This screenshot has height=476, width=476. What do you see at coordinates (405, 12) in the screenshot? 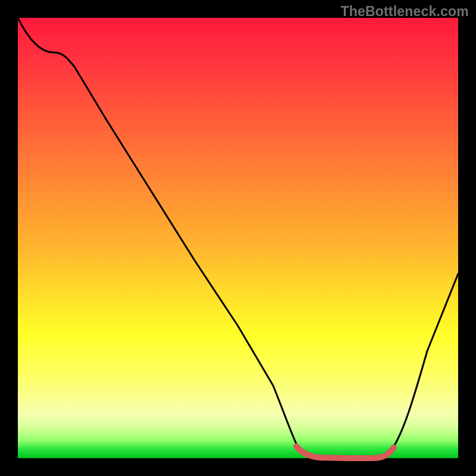
I see `watermark-label: TheBottleneck.com` at bounding box center [405, 12].